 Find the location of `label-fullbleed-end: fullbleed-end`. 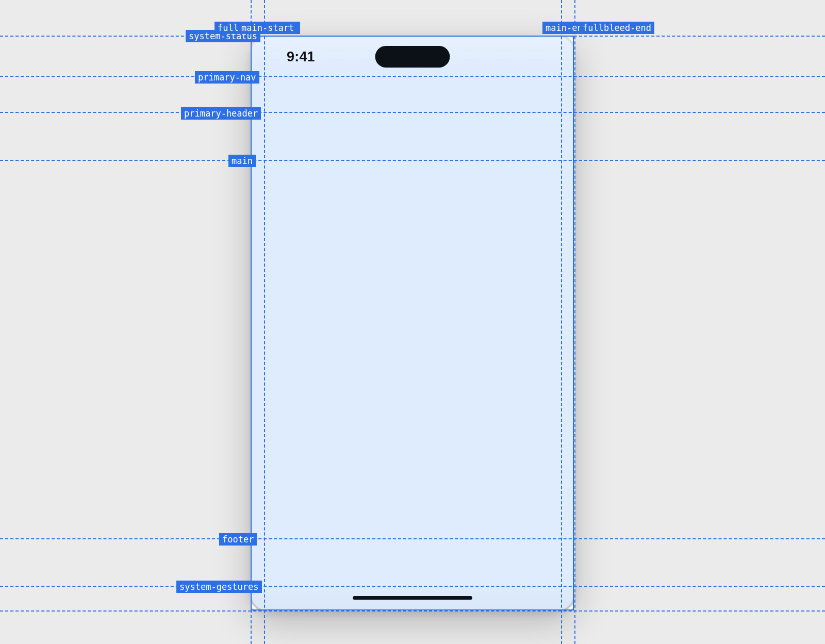

label-fullbleed-end: fullbleed-end is located at coordinates (617, 28).